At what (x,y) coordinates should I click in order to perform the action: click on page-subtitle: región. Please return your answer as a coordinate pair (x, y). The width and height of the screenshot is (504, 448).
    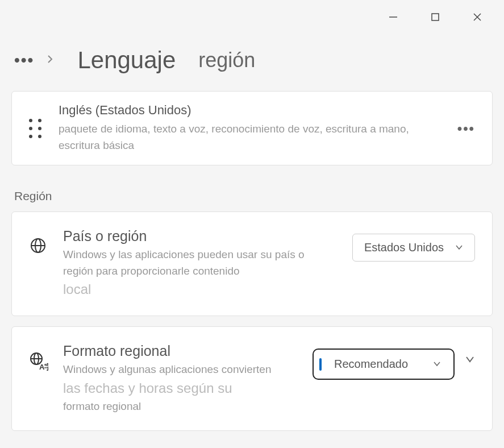
    Looking at the image, I should click on (227, 60).